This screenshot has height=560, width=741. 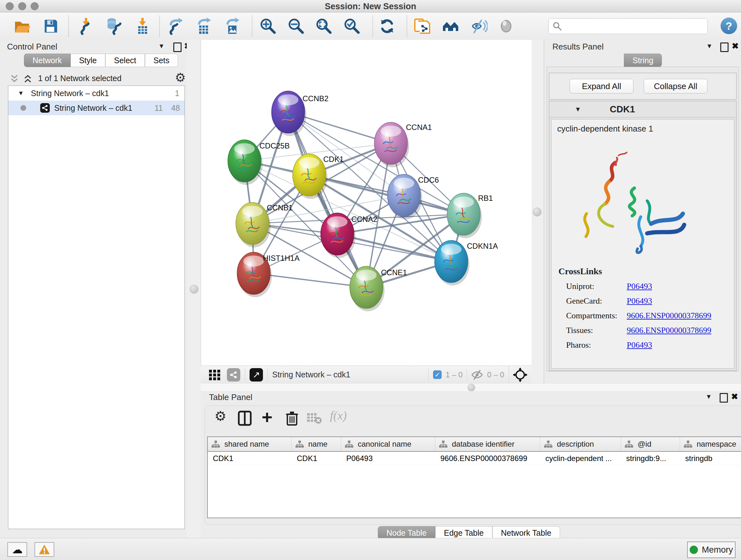 What do you see at coordinates (477, 375) in the screenshot?
I see `hidden-eye-icon` at bounding box center [477, 375].